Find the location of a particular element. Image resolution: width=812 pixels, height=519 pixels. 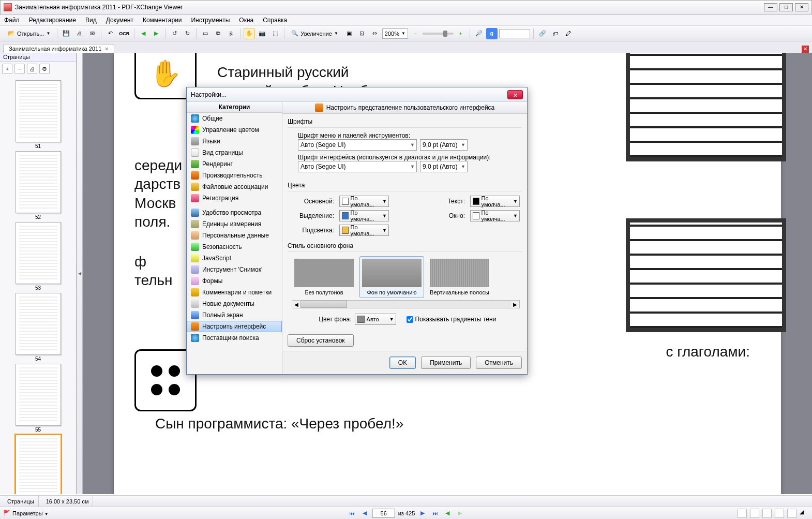

copy-icon: ⎘ is located at coordinates (231, 34).